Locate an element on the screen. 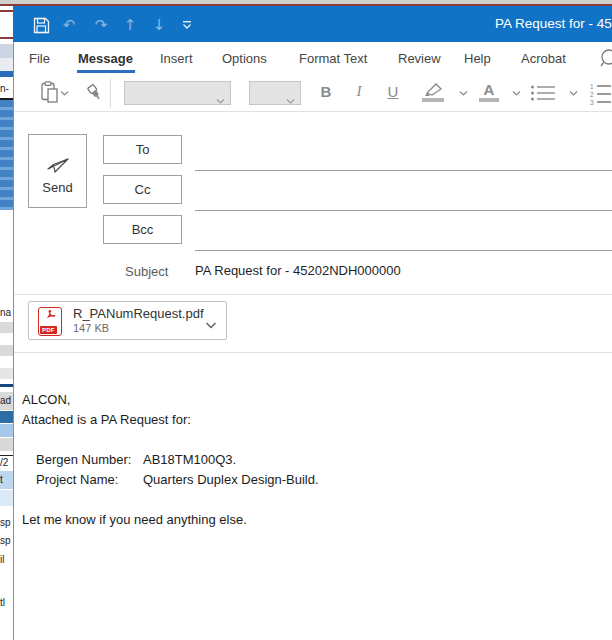 Image resolution: width=612 pixels, height=640 pixels. highlight-icon is located at coordinates (433, 90).